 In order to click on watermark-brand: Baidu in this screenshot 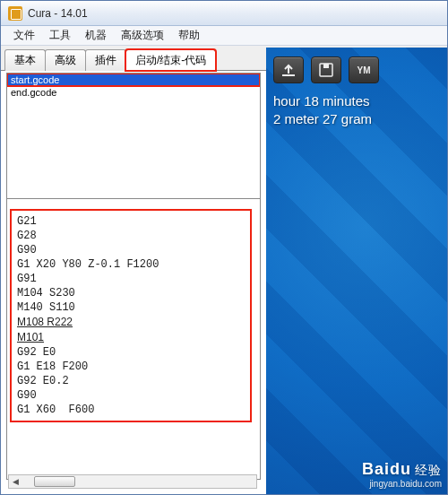, I will do `click(387, 470)`.